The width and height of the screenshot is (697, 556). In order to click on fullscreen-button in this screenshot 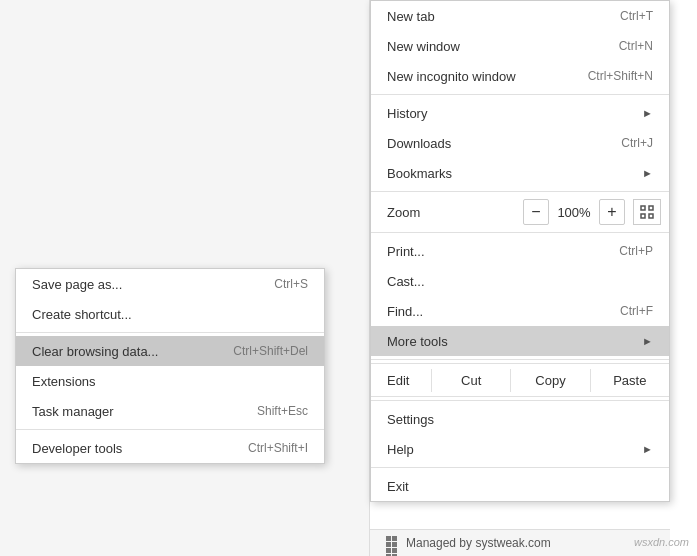, I will do `click(647, 212)`.